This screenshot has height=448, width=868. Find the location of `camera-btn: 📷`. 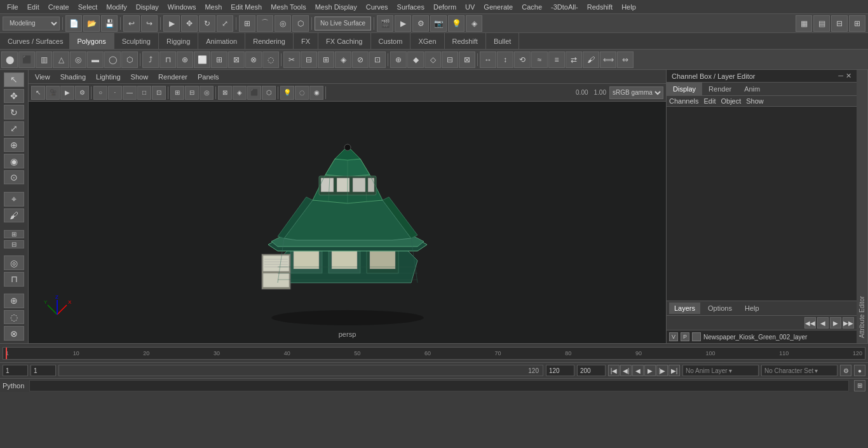

camera-btn: 📷 is located at coordinates (438, 24).